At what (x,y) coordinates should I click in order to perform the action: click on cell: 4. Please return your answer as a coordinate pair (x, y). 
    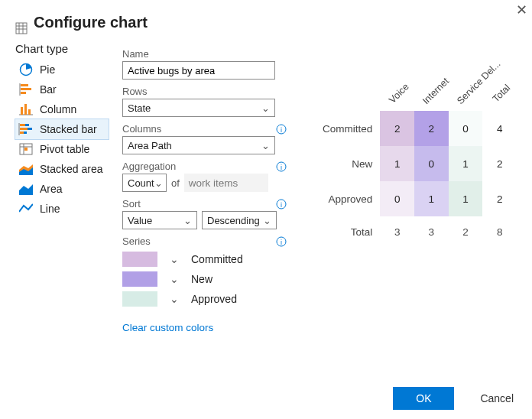
    Looking at the image, I should click on (500, 128).